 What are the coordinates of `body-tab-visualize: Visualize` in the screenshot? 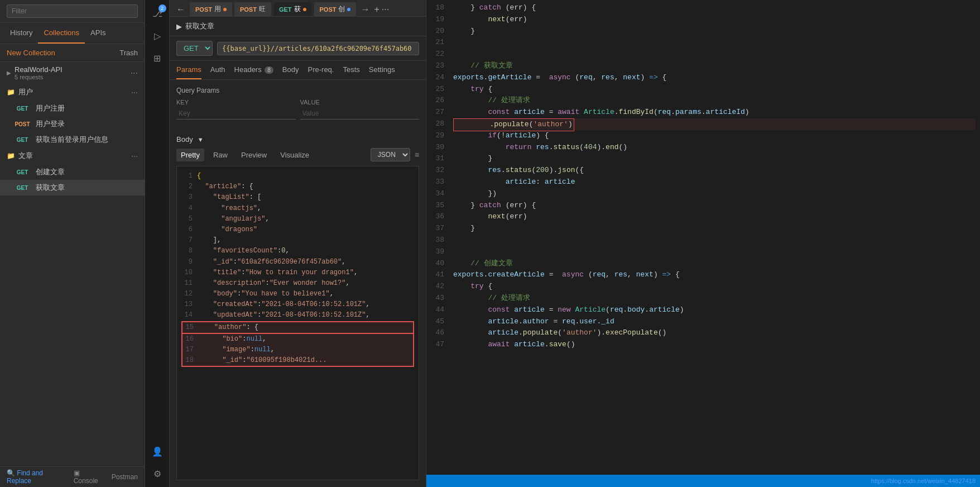 It's located at (295, 155).